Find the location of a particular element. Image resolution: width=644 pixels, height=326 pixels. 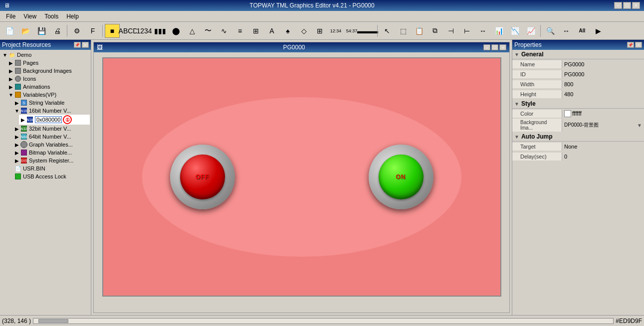

autojump-section-header: ▼ Auto Jump is located at coordinates (578, 137).